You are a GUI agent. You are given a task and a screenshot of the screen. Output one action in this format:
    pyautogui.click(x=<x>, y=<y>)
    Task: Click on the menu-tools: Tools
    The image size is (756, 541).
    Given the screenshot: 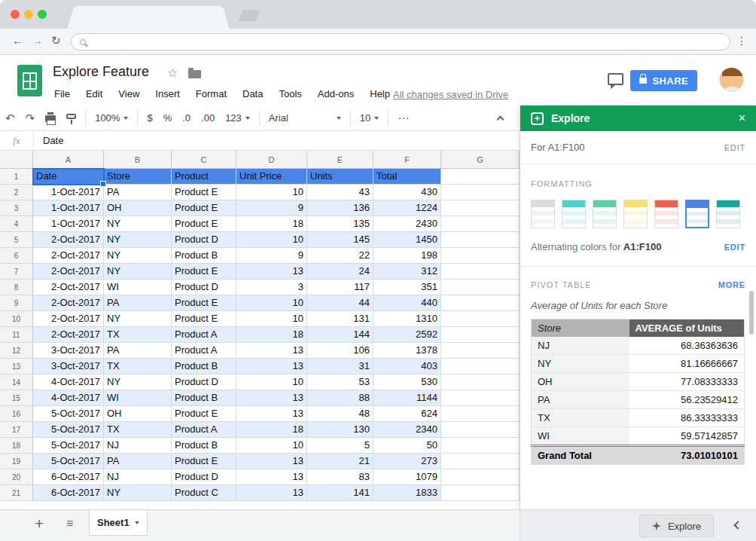 What is the action you would take?
    pyautogui.click(x=290, y=93)
    